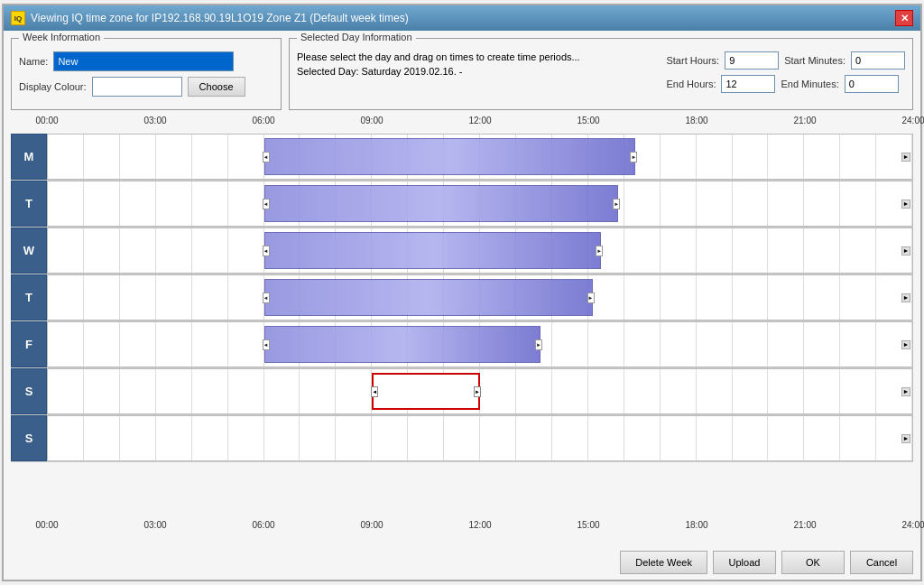 The image size is (924, 585). I want to click on start-minutes-input, so click(878, 60).